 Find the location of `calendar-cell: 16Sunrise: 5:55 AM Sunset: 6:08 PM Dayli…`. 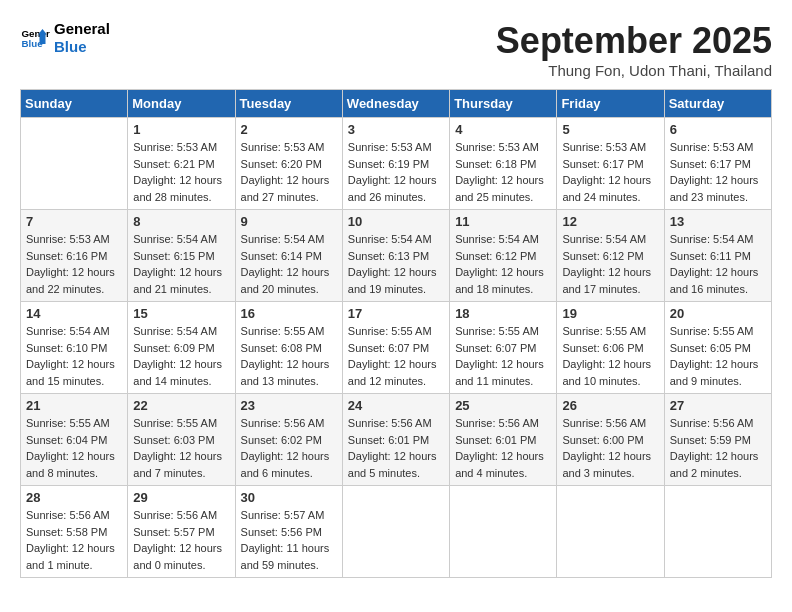

calendar-cell: 16Sunrise: 5:55 AM Sunset: 6:08 PM Dayli… is located at coordinates (288, 348).